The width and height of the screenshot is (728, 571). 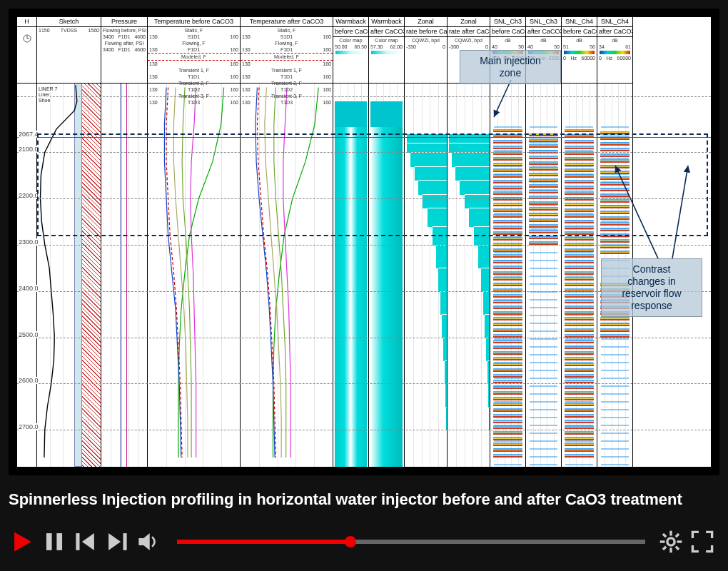 What do you see at coordinates (387, 242) in the screenshot?
I see `track-wb_after: Warmbackafter CaCO3Color map57.3062.00` at bounding box center [387, 242].